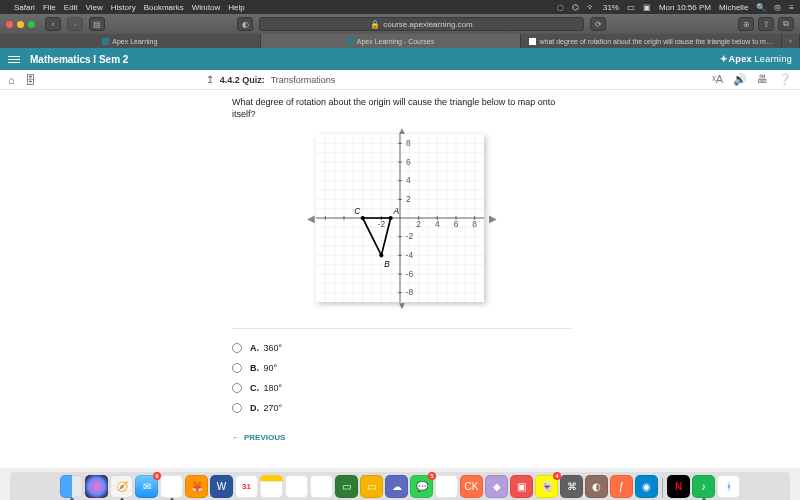 The image size is (800, 500). Describe the element at coordinates (236, 8) in the screenshot. I see `menu-help: Help` at that location.